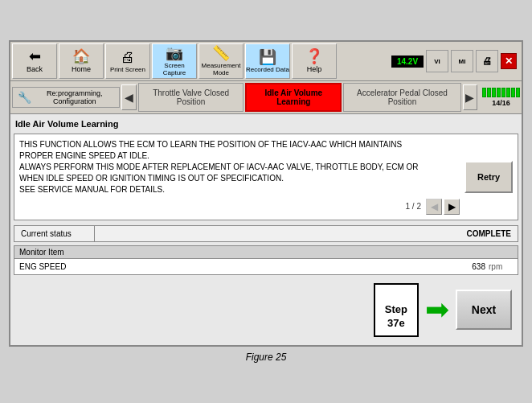 The width and height of the screenshot is (532, 403). What do you see at coordinates (484, 310) in the screenshot?
I see `next-label: Next` at bounding box center [484, 310].